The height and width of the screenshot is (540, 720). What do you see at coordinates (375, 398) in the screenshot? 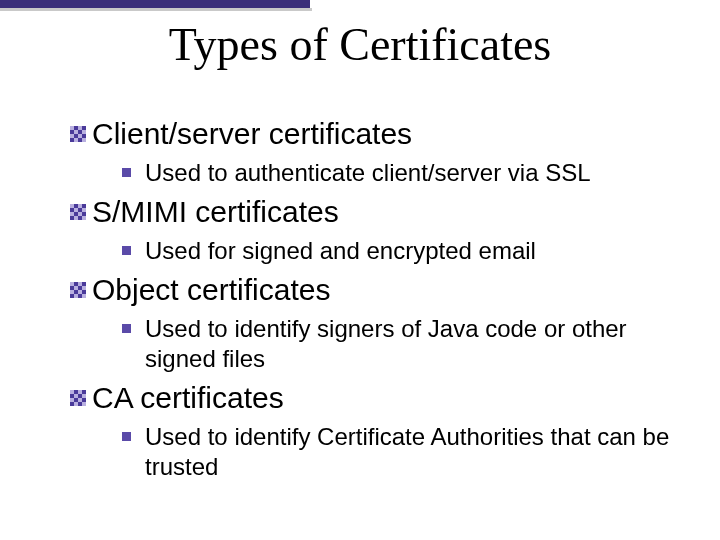
I see `list-item: CA certificates` at bounding box center [375, 398].